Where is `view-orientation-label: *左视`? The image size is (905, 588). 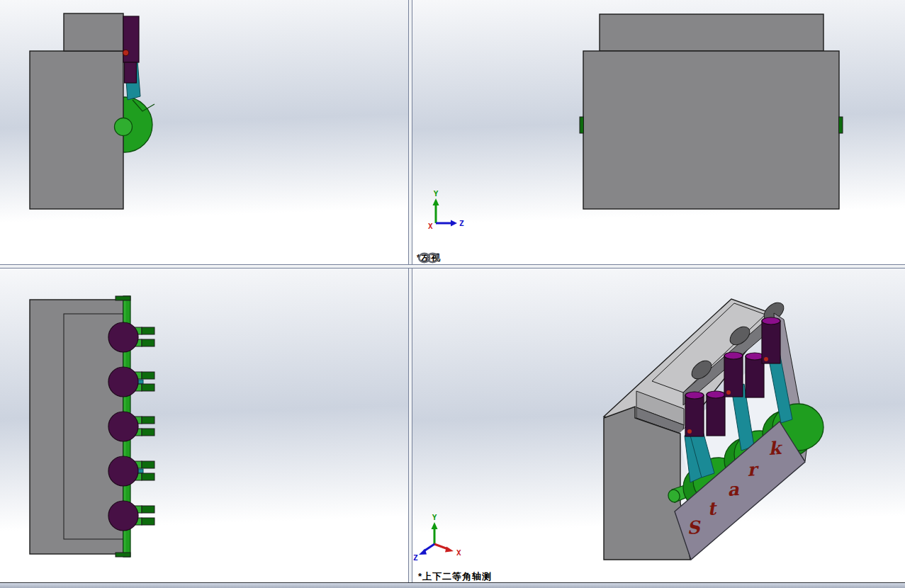
view-orientation-label: *左视 is located at coordinates (429, 258).